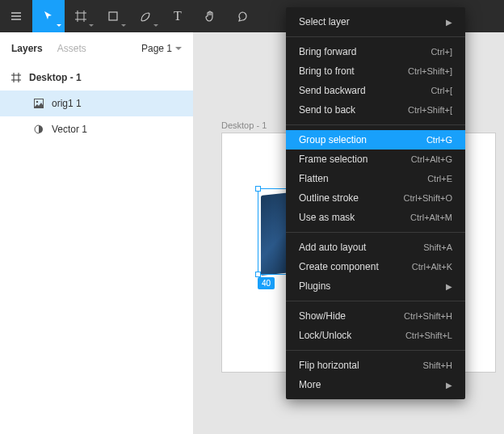  Describe the element at coordinates (72, 48) in the screenshot. I see `tab-assets: Assets` at that location.